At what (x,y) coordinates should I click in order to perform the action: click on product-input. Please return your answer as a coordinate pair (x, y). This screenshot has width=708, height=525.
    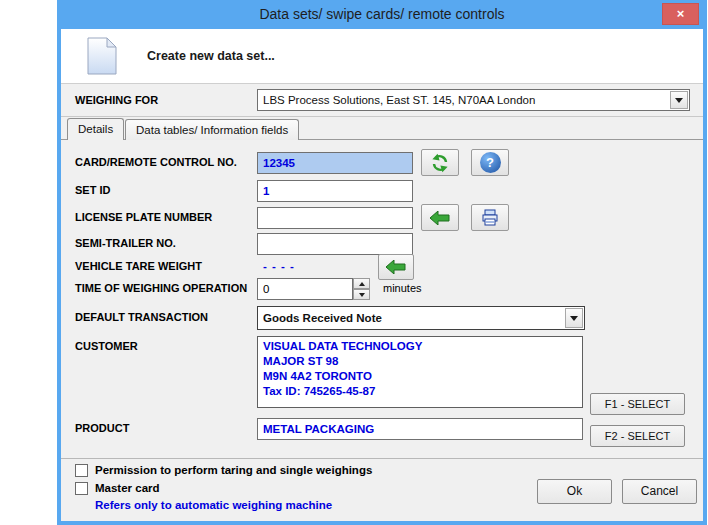
    Looking at the image, I should click on (420, 429).